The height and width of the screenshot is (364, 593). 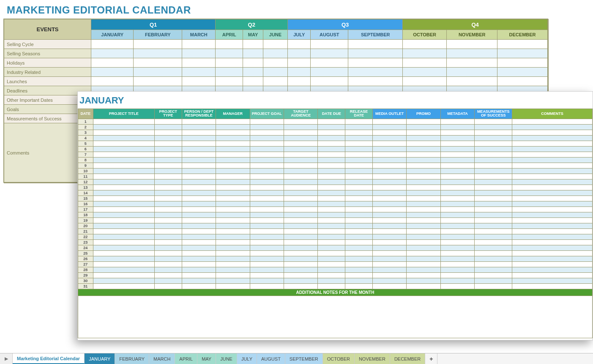 What do you see at coordinates (207, 359) in the screenshot?
I see `sheet-tab-may: MAY` at bounding box center [207, 359].